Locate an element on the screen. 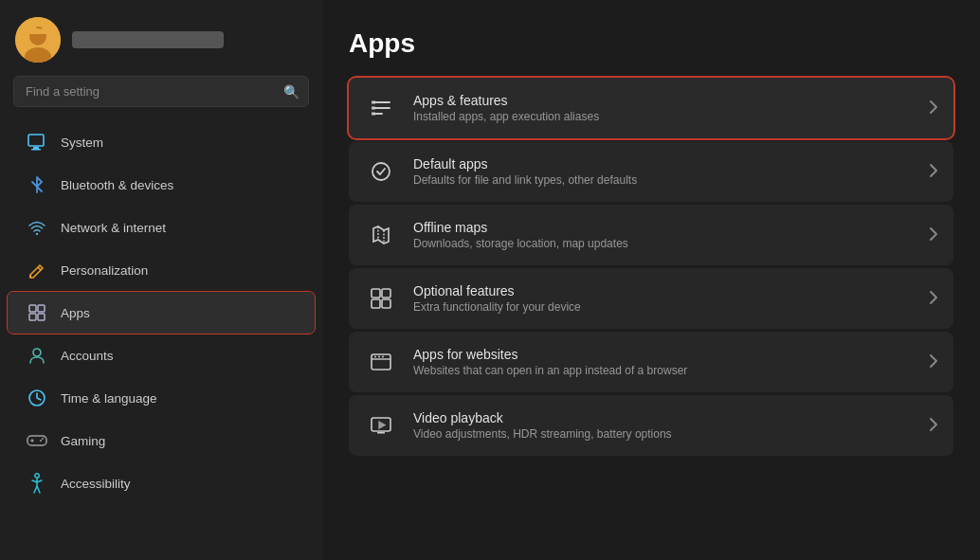  sidebar-item-label-apps: Apps is located at coordinates (76, 313).